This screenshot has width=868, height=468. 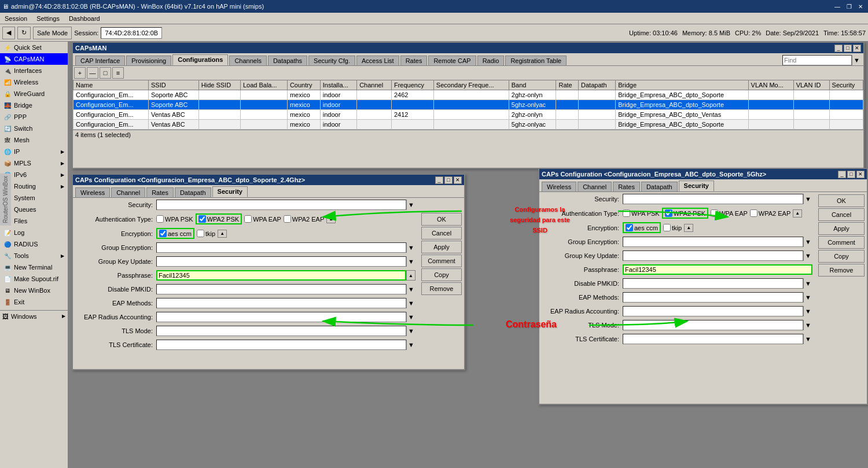 What do you see at coordinates (857, 49) in the screenshot?
I see `capsman-close-btn: ✕` at bounding box center [857, 49].